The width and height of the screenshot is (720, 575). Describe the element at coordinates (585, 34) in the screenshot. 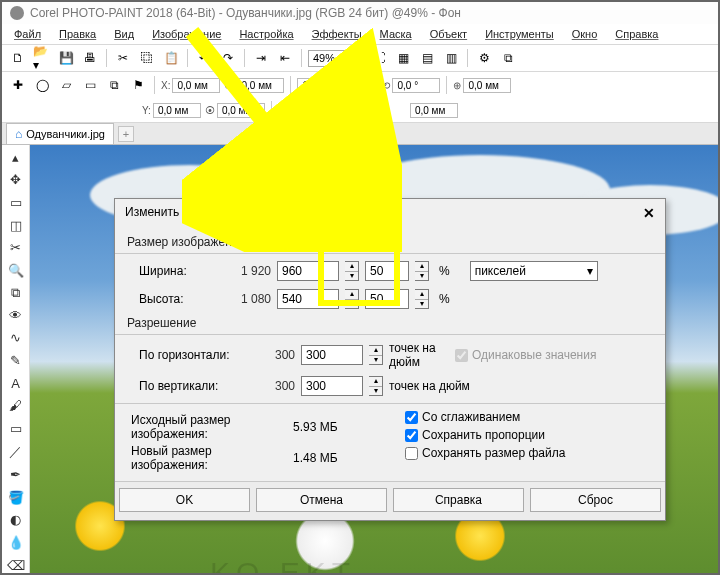

I see `menu-window: Окно` at that location.